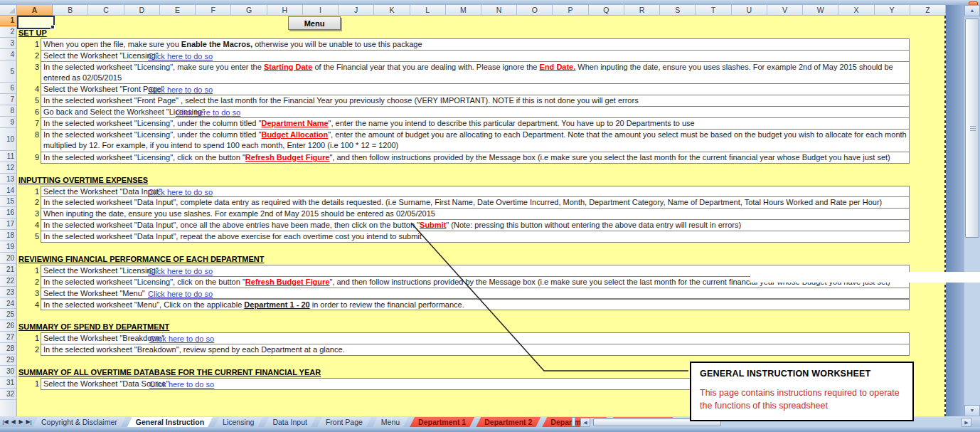  What do you see at coordinates (607, 10) in the screenshot?
I see `column-header-Q: Q` at bounding box center [607, 10].